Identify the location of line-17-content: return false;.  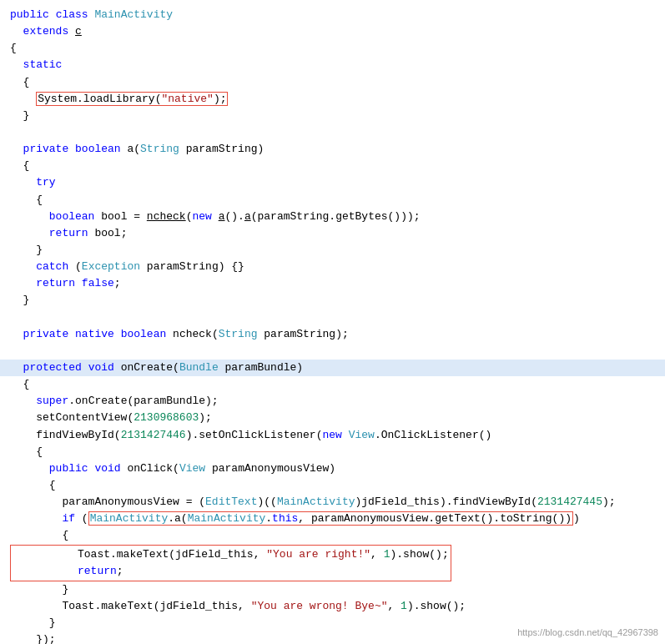
(332, 284).